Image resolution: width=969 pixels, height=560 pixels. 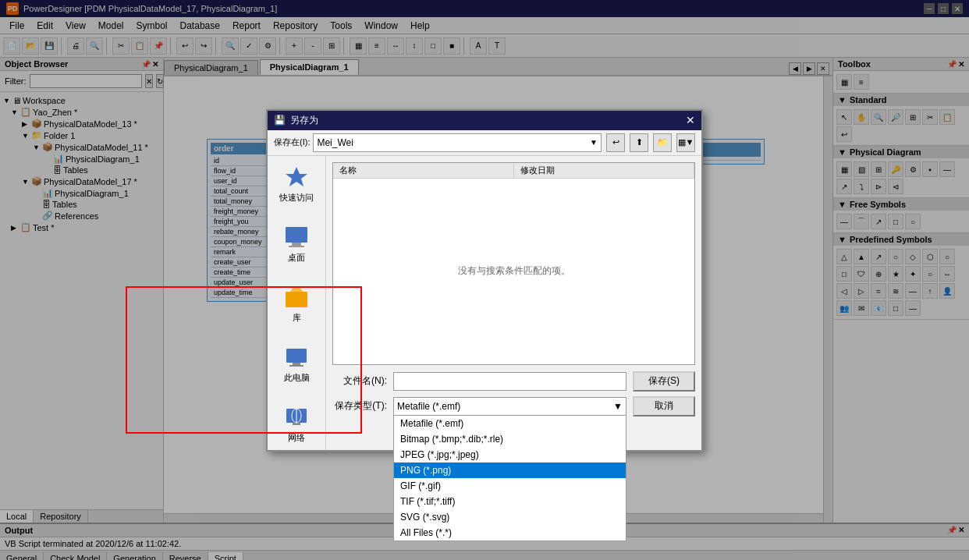 What do you see at coordinates (690, 120) in the screenshot?
I see `dialog-close-btn: ✕` at bounding box center [690, 120].